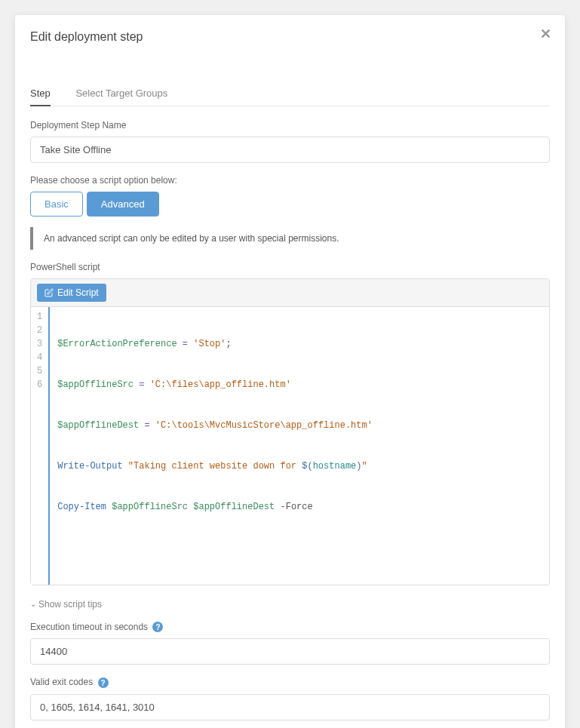  Describe the element at coordinates (290, 33) in the screenshot. I see `modal-header: Edit deployment step ✕` at that location.